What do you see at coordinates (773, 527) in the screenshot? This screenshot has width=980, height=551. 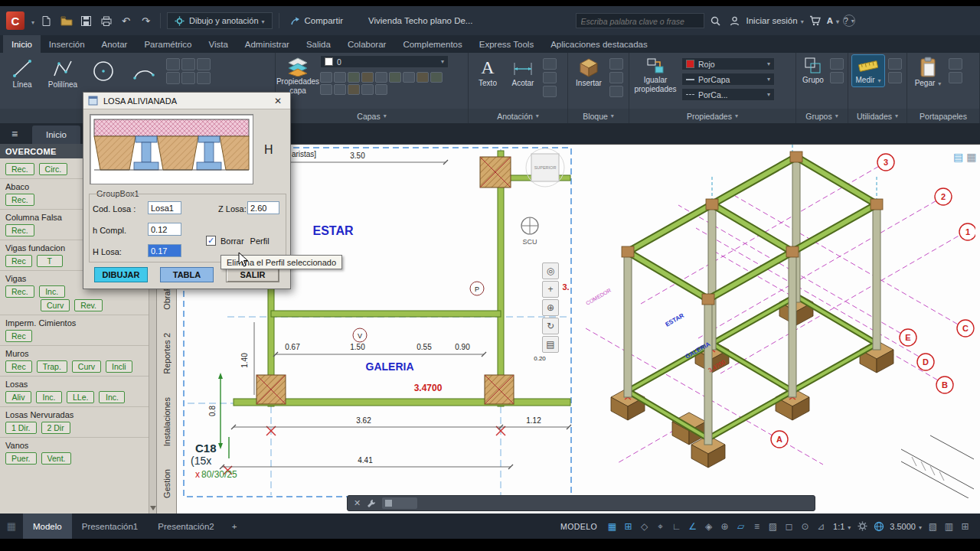 I see `transparency-icon: ▨` at bounding box center [773, 527].